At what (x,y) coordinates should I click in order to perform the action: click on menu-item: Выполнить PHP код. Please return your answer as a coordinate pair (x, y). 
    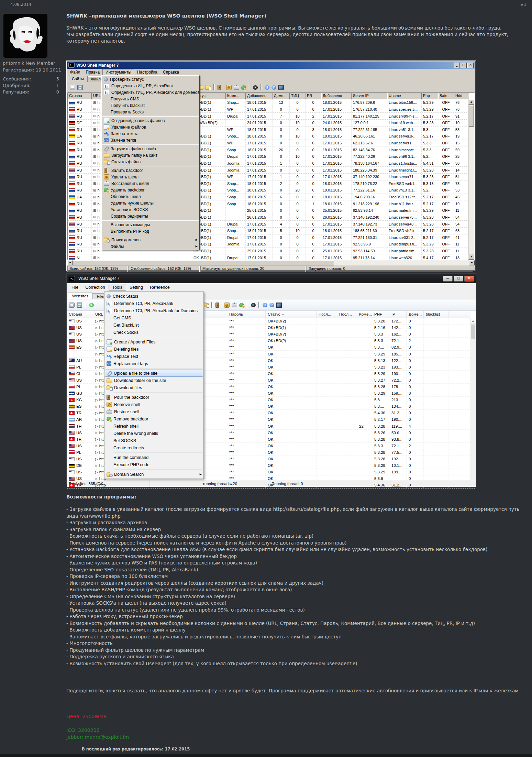
    Looking at the image, I should click on (151, 231).